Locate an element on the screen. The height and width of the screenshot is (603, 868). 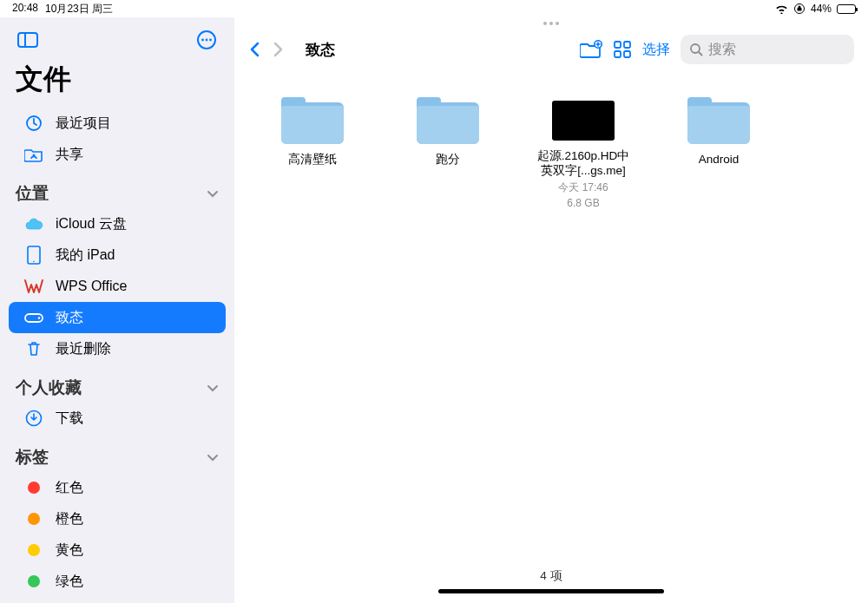
sidebar-item-label: 最近删除 is located at coordinates (83, 349).